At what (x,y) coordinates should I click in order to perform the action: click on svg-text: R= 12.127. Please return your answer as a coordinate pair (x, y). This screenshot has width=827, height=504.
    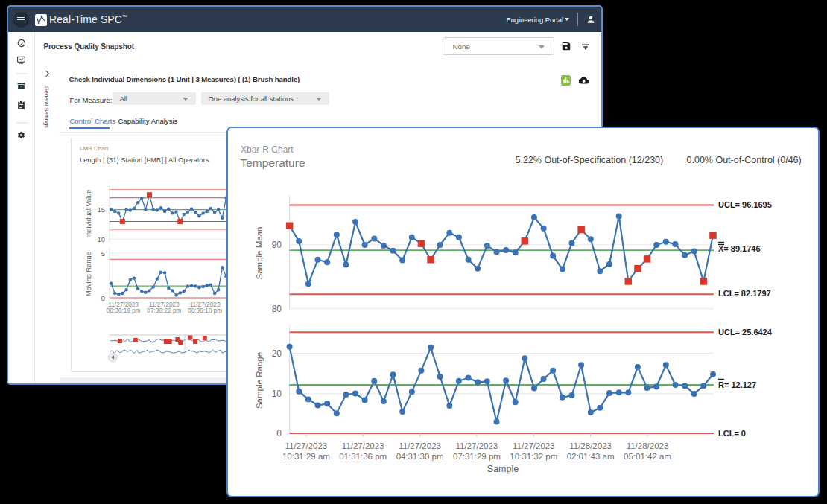
    Looking at the image, I should click on (738, 385).